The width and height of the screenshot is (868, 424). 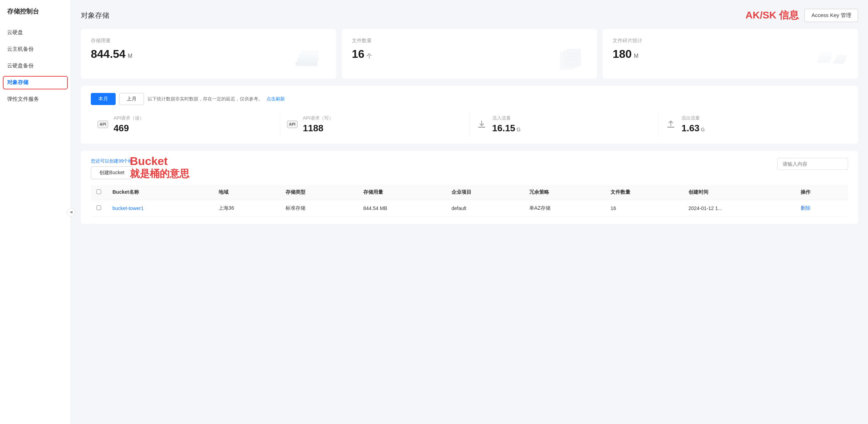 What do you see at coordinates (292, 125) in the screenshot?
I see `api-write-icon: API` at bounding box center [292, 125].